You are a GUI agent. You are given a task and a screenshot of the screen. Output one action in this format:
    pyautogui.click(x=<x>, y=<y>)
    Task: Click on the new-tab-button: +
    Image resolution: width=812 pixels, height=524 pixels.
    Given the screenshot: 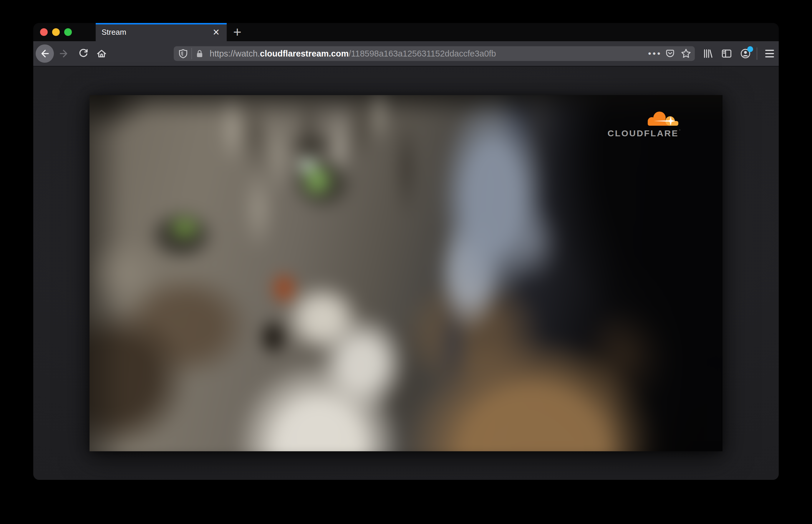 What is the action you would take?
    pyautogui.click(x=238, y=32)
    